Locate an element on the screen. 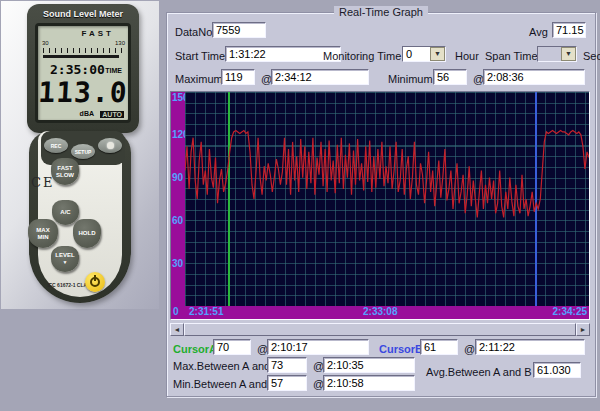 This screenshot has height=411, width=600. cursor-a-time-field: 2:10:17 is located at coordinates (318, 347).